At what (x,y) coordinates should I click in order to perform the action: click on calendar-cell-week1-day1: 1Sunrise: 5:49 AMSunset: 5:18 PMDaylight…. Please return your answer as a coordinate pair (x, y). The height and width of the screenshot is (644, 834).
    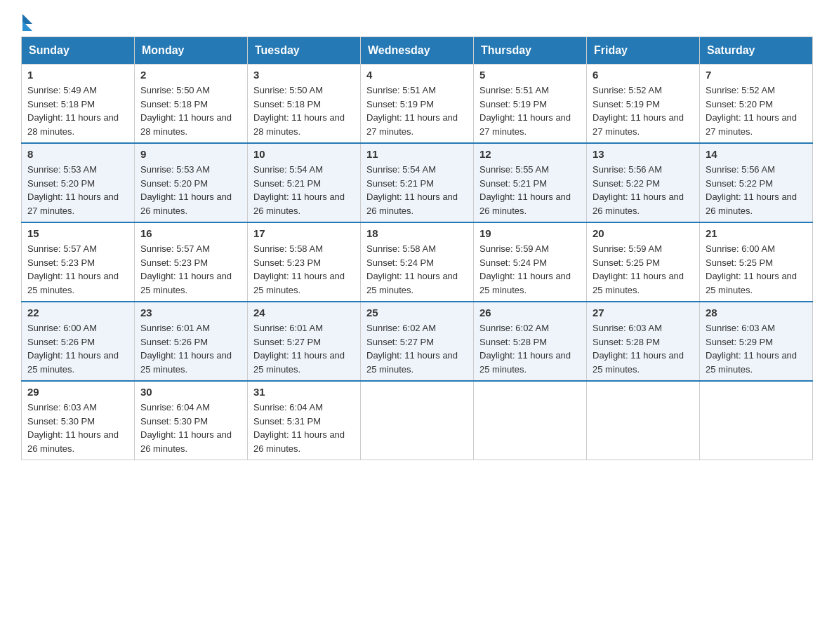
    Looking at the image, I should click on (79, 104).